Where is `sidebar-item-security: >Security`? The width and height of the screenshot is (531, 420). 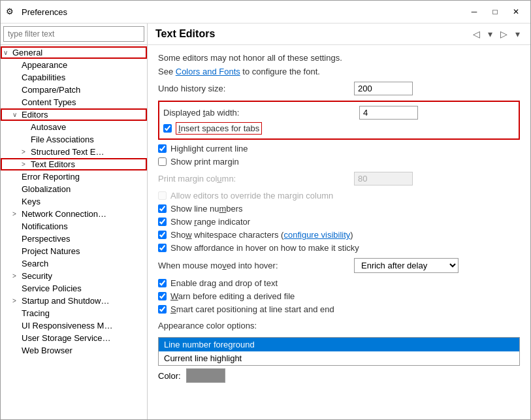 sidebar-item-security: >Security is located at coordinates (74, 276).